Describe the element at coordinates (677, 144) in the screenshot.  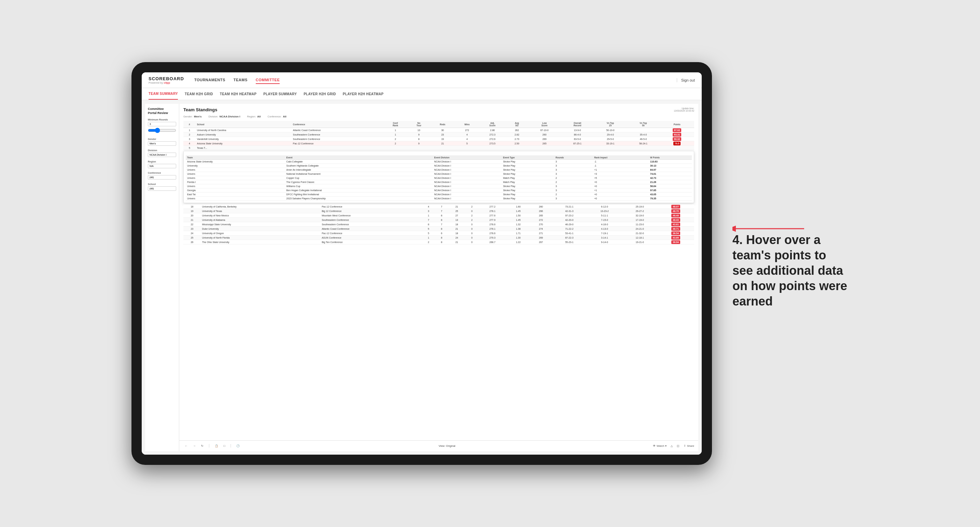
I see `points-value-hovered: 79.5` at that location.